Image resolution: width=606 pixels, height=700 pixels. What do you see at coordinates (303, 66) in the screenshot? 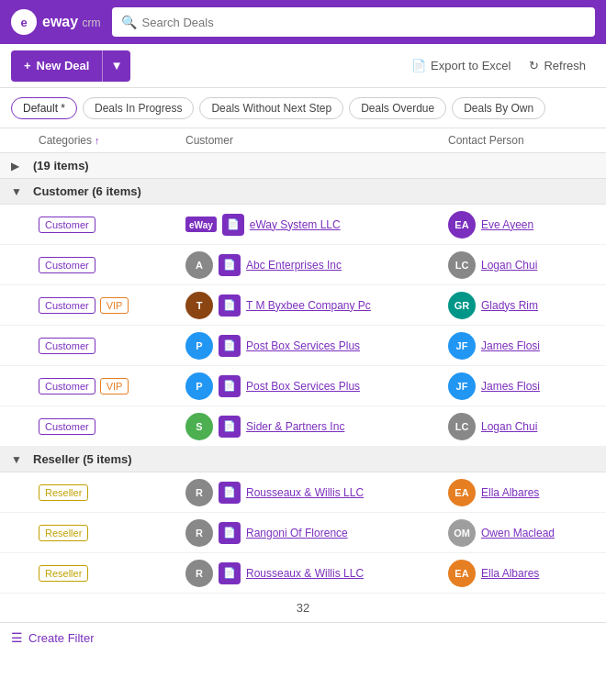
I see `toolbar: + New Deal ▼ 📄 Export to Excel ↻ Refresh` at bounding box center [303, 66].